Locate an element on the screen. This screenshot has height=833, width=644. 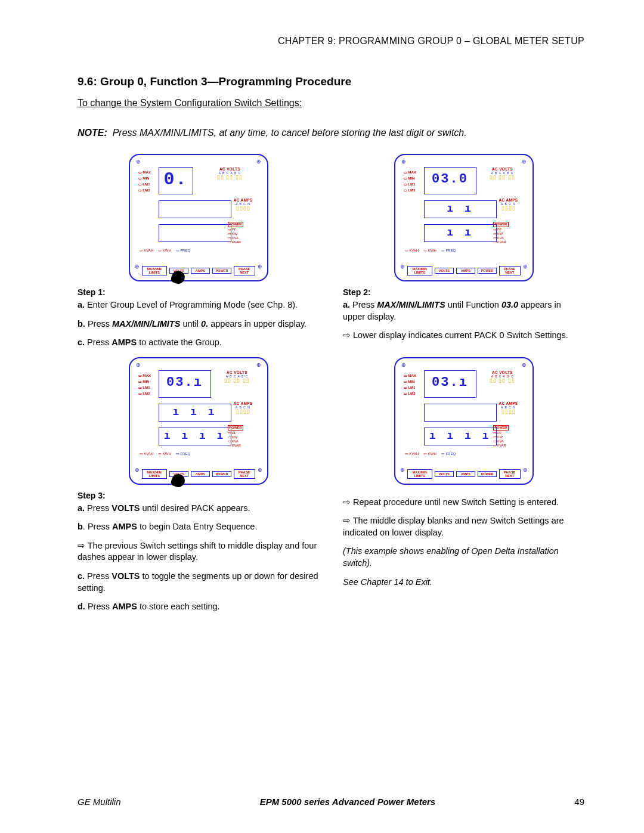
step2-body: a. Press MAX/MIN/LIMITS until Function 0… is located at coordinates (464, 321).